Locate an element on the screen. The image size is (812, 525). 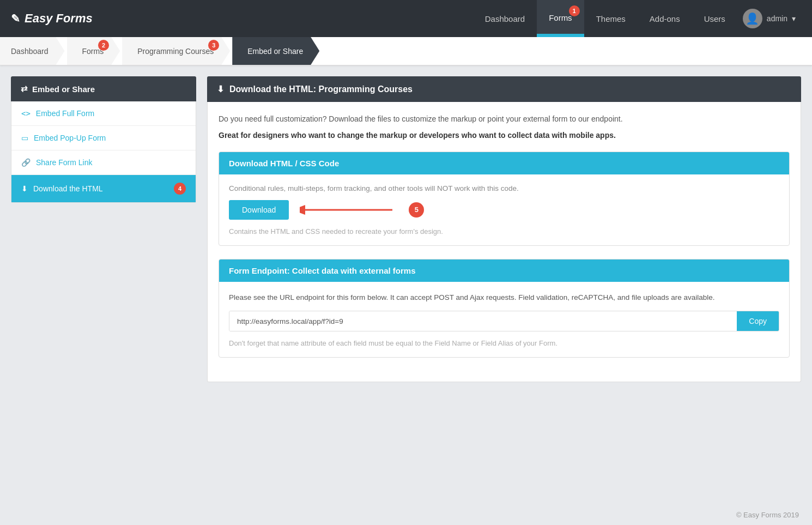
share-icon: ⇄ is located at coordinates (24, 89).